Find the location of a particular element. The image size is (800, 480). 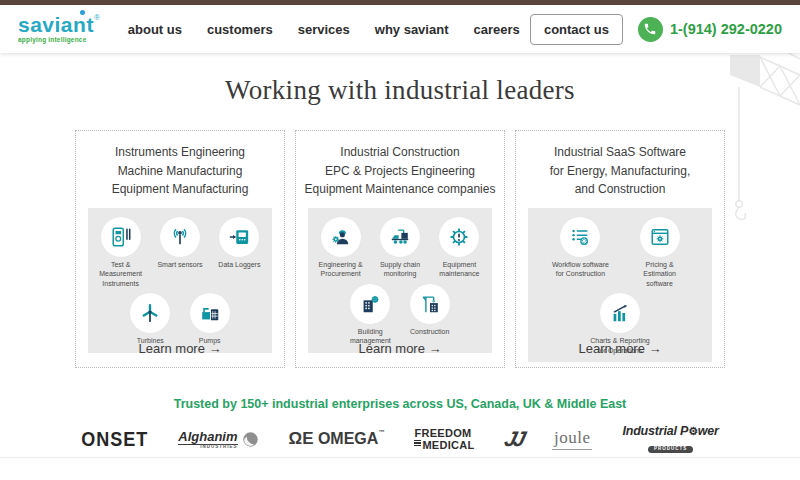

site-header: saviant® applying intelligence about us … is located at coordinates (400, 29).